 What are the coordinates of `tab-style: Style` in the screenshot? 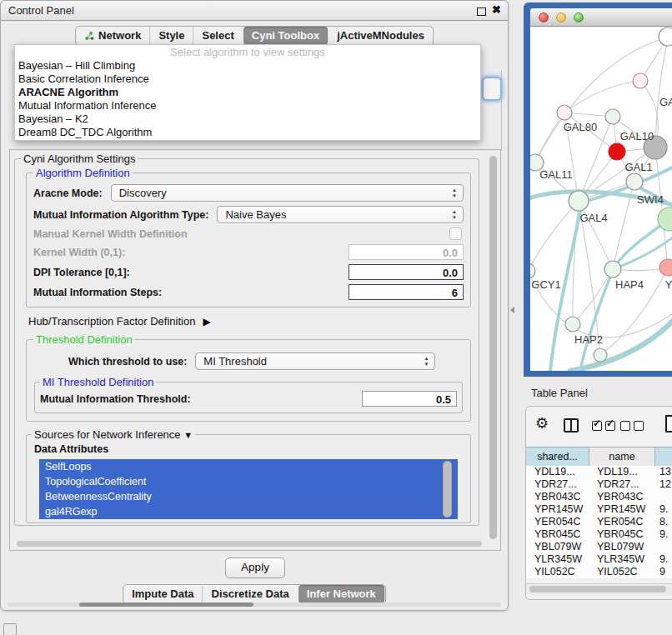 It's located at (171, 36).